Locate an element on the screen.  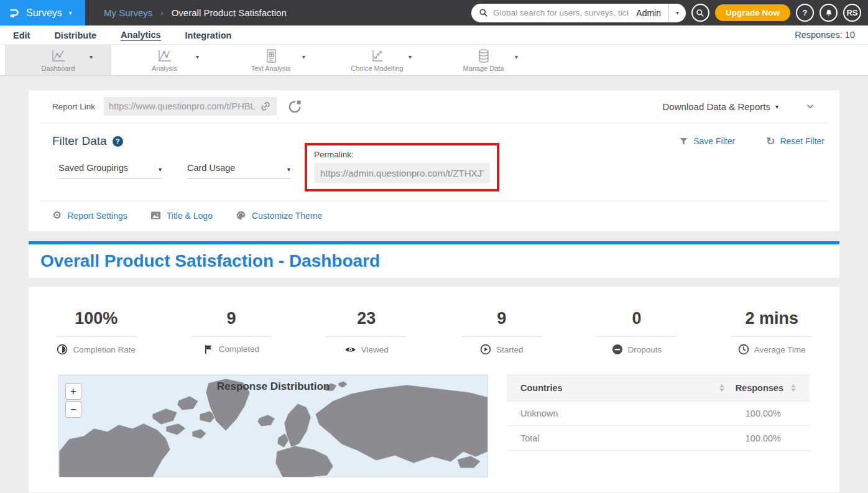
share-report-icon is located at coordinates (295, 106).